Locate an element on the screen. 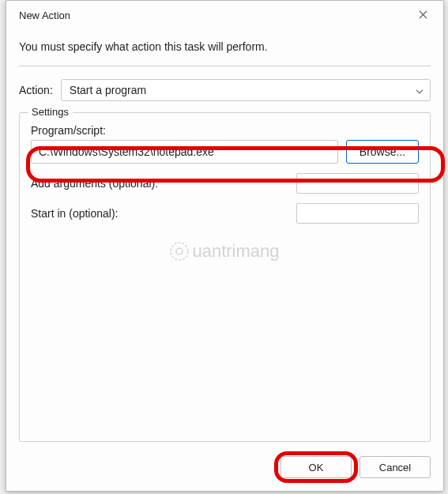 Image resolution: width=448 pixels, height=494 pixels. action-row: Action: Start a program is located at coordinates (224, 90).